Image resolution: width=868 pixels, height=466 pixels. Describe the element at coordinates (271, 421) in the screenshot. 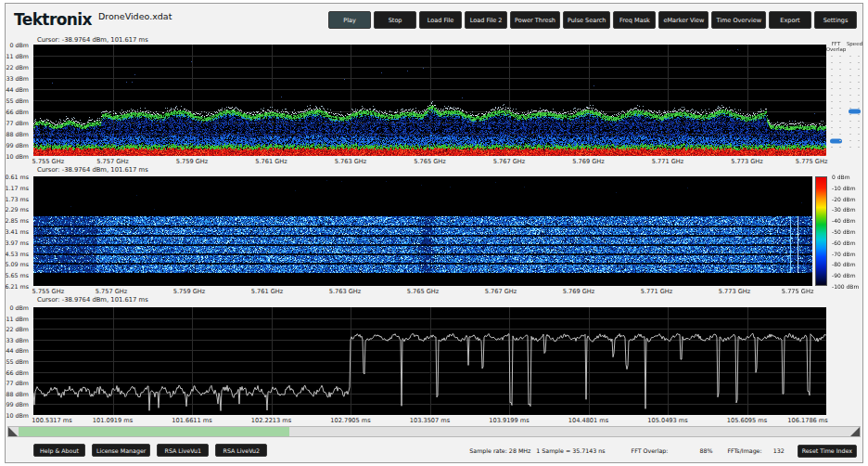

I see `amplitude-x-tick: 102.2213 ms` at that location.